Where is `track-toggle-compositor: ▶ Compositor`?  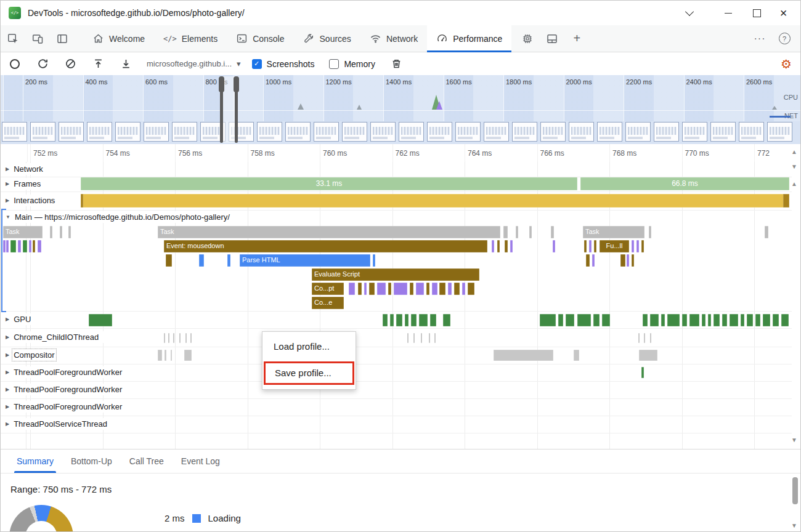 track-toggle-compositor: ▶ Compositor is located at coordinates (32, 355).